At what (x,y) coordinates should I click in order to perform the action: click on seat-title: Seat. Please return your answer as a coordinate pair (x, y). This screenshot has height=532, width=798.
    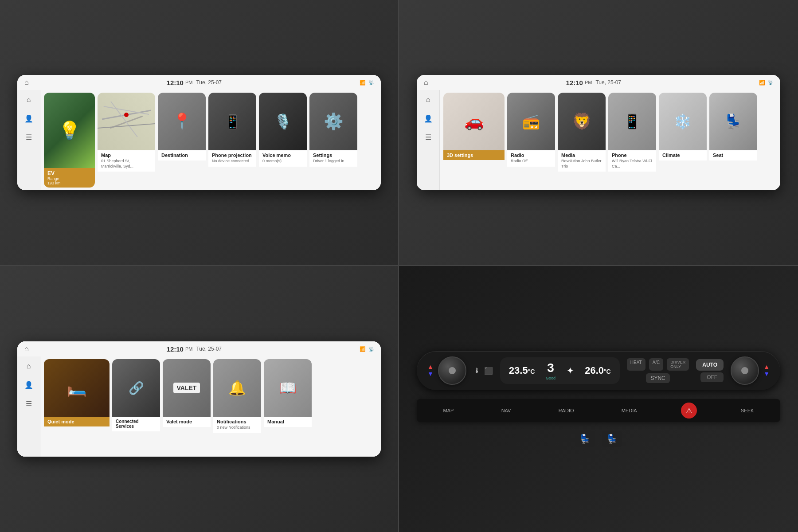
    Looking at the image, I should click on (733, 155).